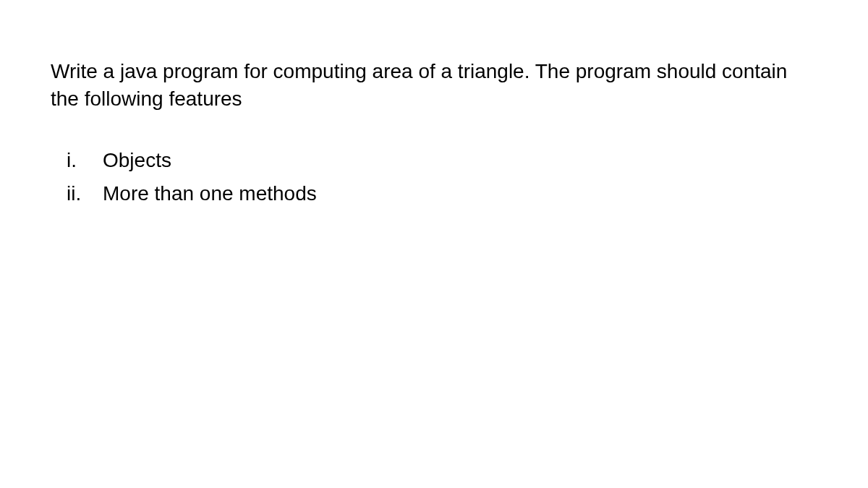 This screenshot has height=488, width=868. Describe the element at coordinates (442, 194) in the screenshot. I see `list-item: ii. More than one methods` at that location.